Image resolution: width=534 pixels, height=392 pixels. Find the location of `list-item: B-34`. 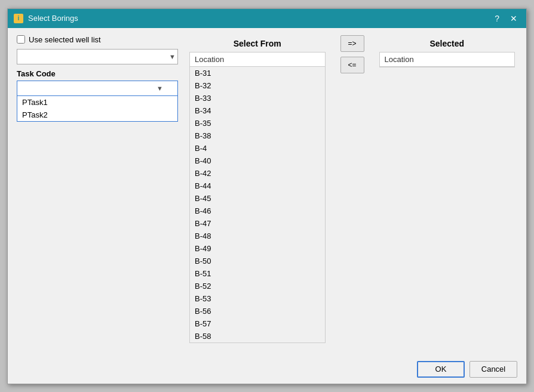

list-item: B-34 is located at coordinates (257, 111).